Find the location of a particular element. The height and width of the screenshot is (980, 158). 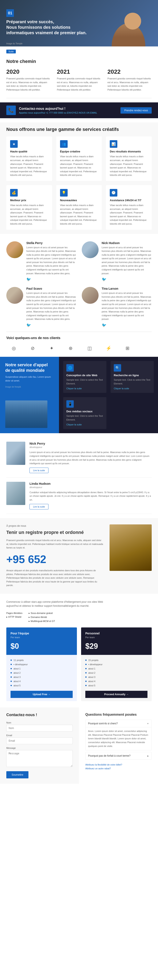

hero-title: Préparant votre succès, Nous fournissons… is located at coordinates (49, 27).